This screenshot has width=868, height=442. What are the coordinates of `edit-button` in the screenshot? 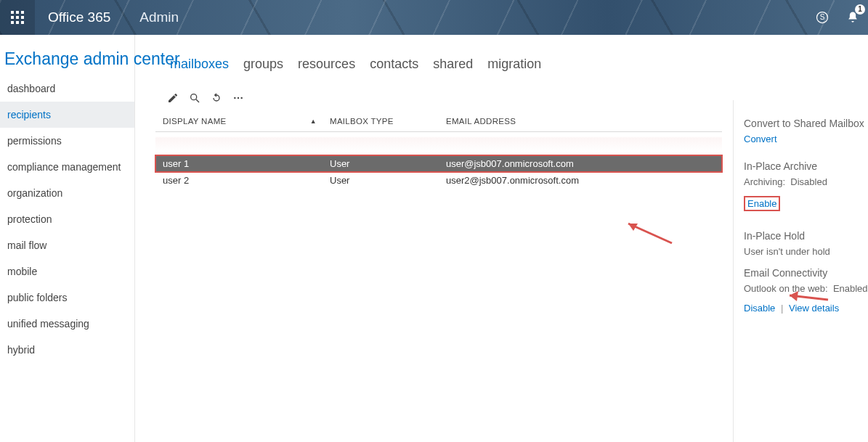 It's located at (173, 98).